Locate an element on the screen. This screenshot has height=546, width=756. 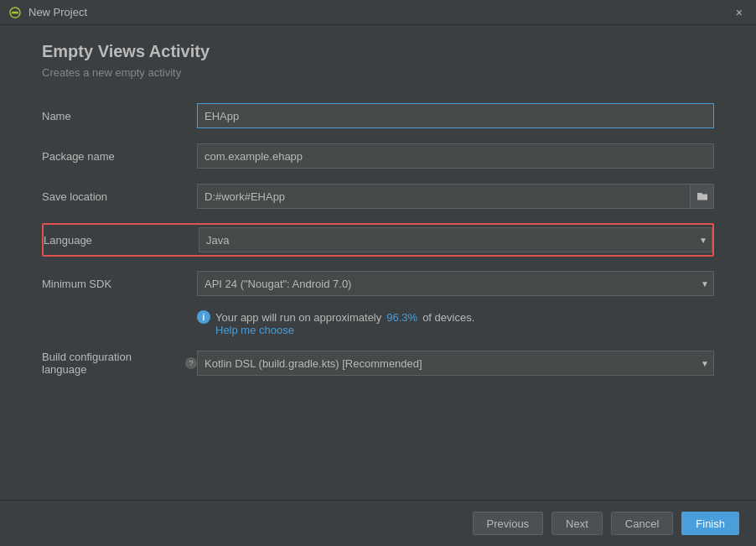
android-icon is located at coordinates (15, 13).